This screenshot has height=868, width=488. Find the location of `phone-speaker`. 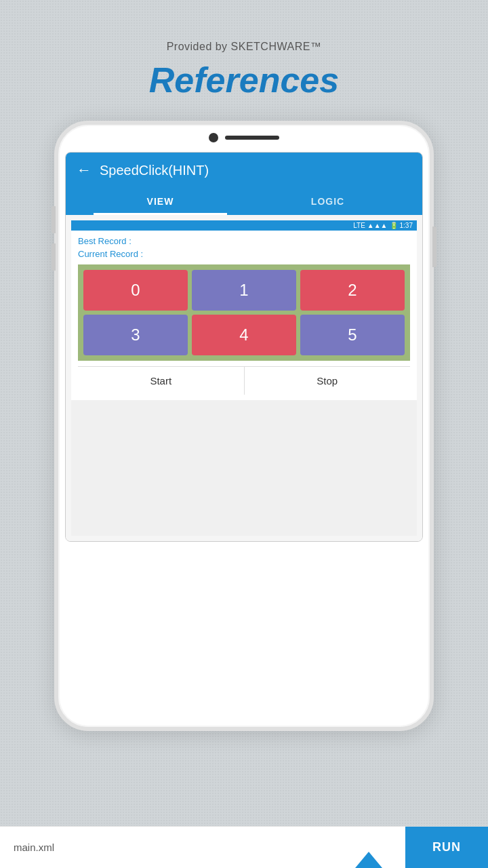

phone-speaker is located at coordinates (252, 138).